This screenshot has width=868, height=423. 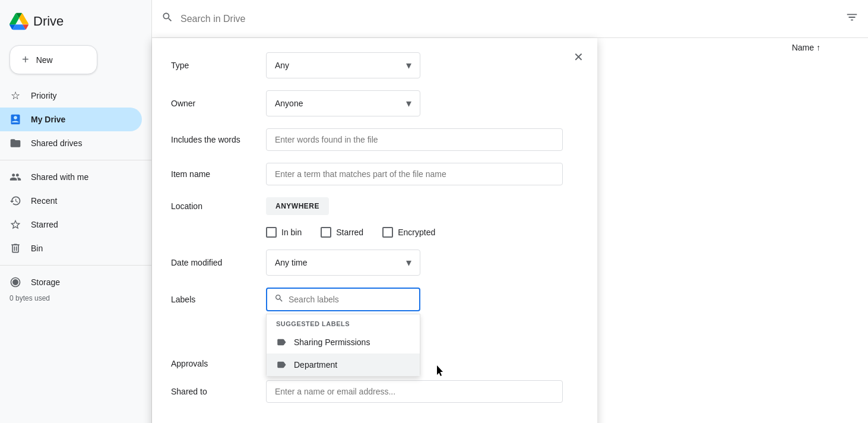 I want to click on app-header: Drive, so click(x=76, y=23).